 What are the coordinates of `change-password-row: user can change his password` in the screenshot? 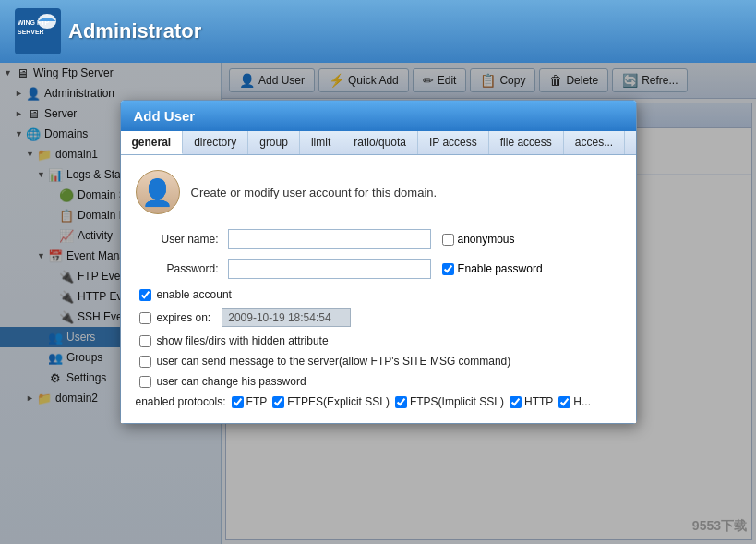 It's located at (380, 381).